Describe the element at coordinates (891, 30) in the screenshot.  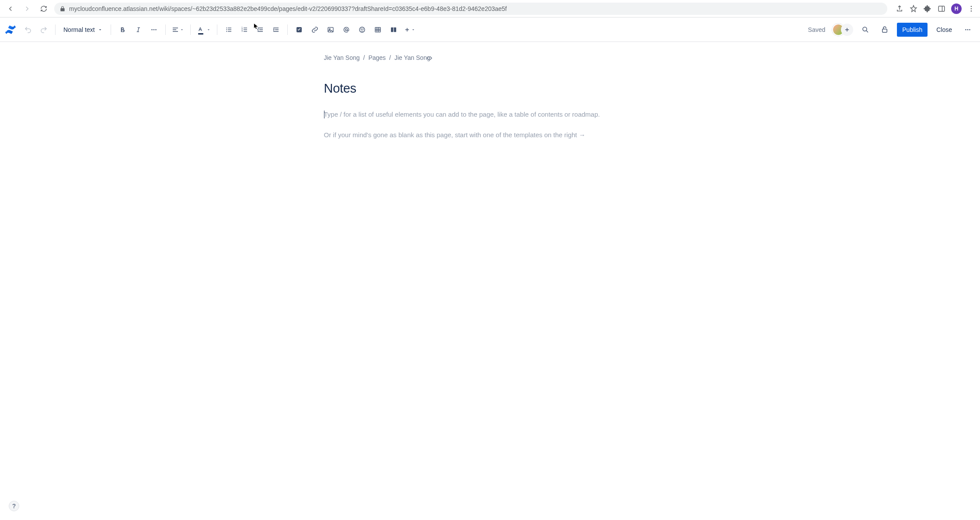
I see `editor-toolbar-right: Saved Publish Close` at that location.